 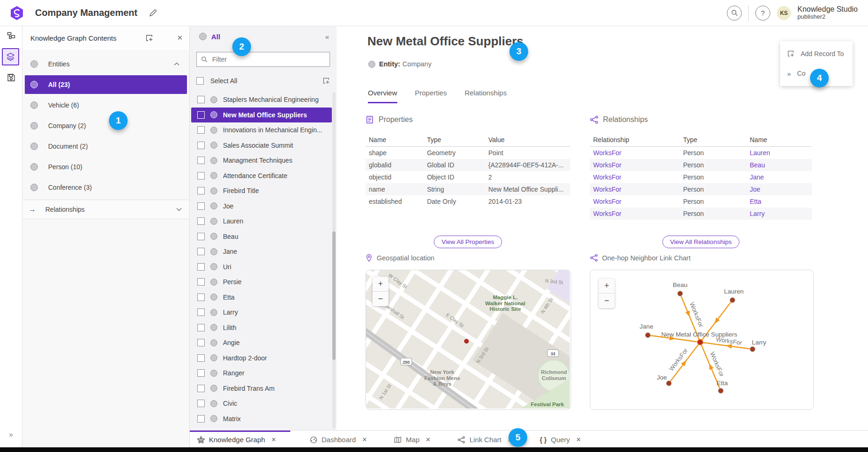 What do you see at coordinates (261, 267) in the screenshot?
I see `list-item: Uri` at bounding box center [261, 267].